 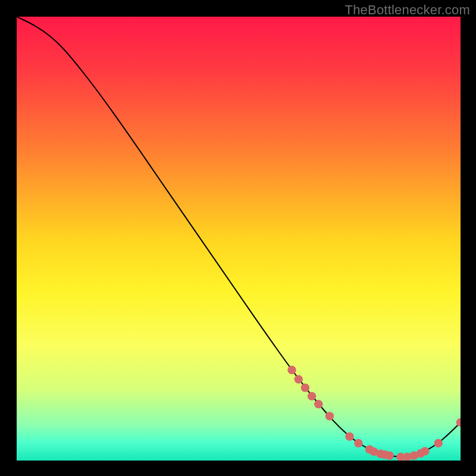 What do you see at coordinates (408, 10) in the screenshot?
I see `watermark-text: TheBottlenecker.com` at bounding box center [408, 10].